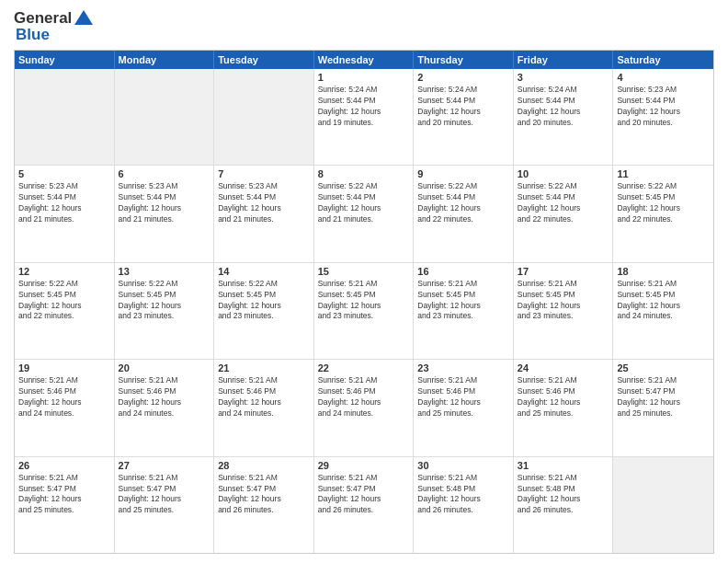 The width and height of the screenshot is (728, 563). I want to click on day-number: 25, so click(664, 368).